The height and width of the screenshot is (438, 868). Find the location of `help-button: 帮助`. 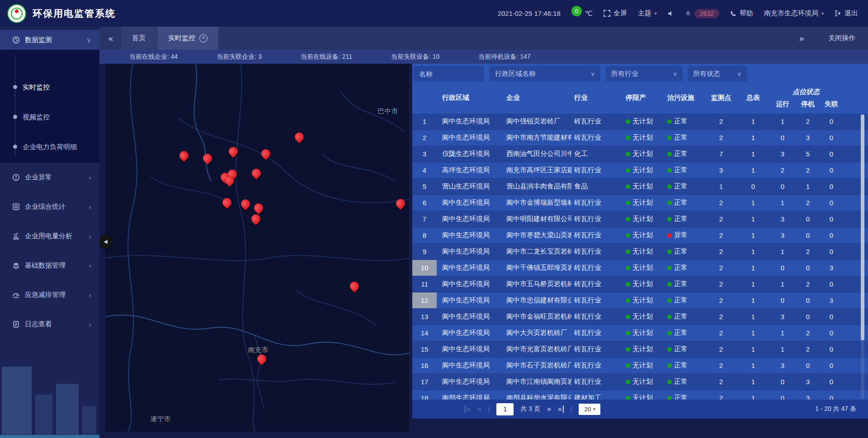

help-button: 帮助 is located at coordinates (741, 14).